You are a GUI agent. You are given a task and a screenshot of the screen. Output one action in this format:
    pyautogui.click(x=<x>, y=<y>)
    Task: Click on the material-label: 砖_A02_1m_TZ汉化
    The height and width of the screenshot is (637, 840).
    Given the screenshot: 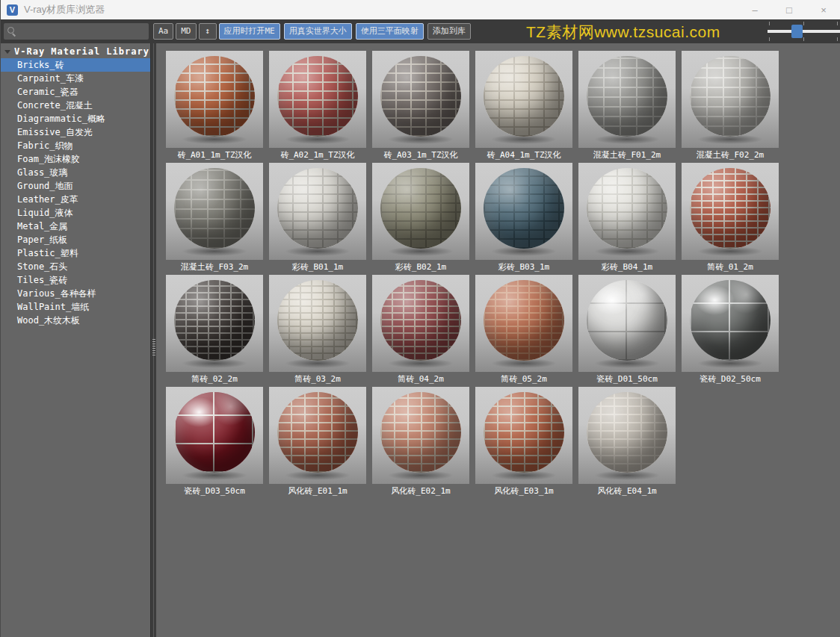 What is the action you would take?
    pyautogui.click(x=318, y=155)
    